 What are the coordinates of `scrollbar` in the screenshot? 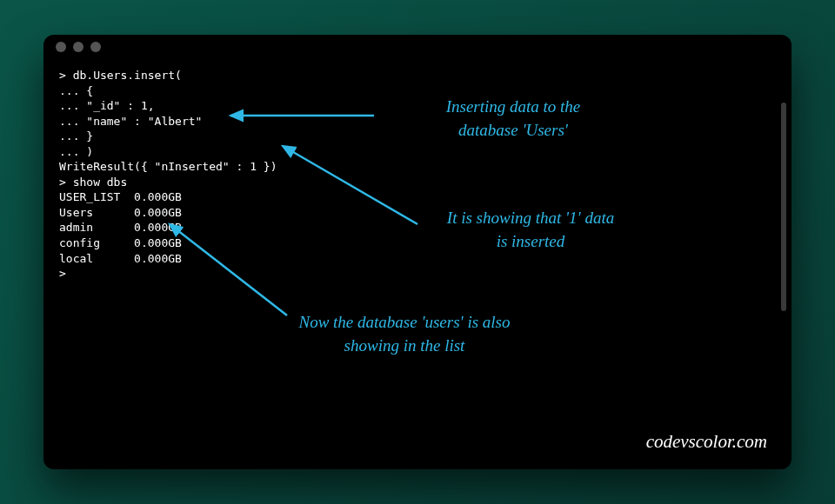 It's located at (784, 207).